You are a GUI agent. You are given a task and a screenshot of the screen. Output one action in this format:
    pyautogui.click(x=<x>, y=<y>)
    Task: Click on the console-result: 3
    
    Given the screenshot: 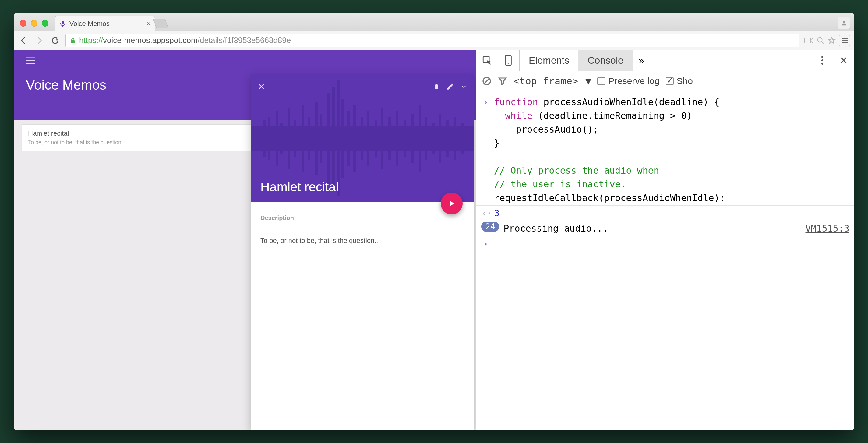 What is the action you would take?
    pyautogui.click(x=497, y=213)
    